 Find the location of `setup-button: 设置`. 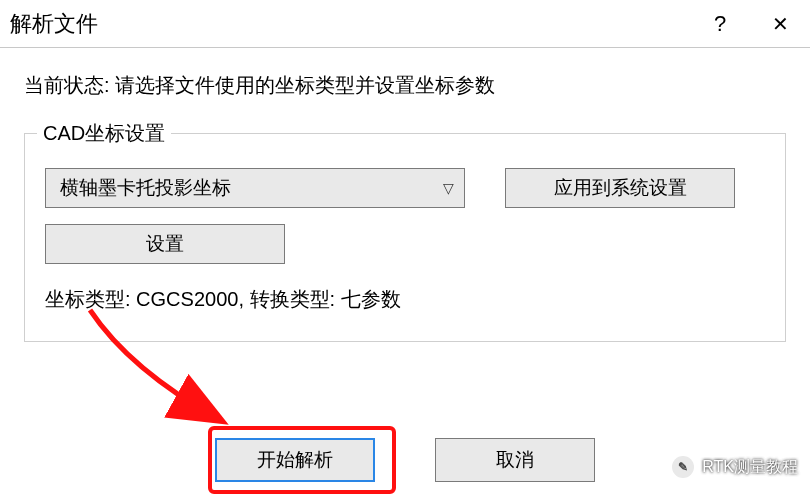

setup-button: 设置 is located at coordinates (165, 244).